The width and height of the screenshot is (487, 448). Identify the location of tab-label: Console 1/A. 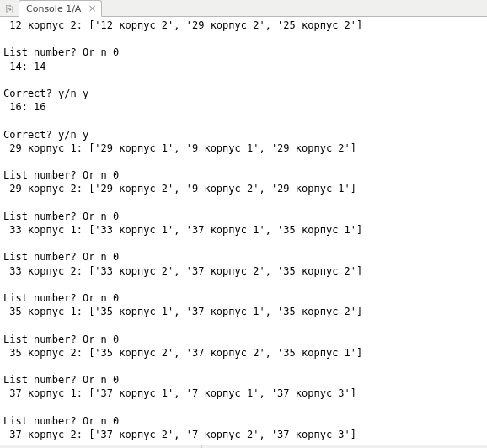
(54, 8).